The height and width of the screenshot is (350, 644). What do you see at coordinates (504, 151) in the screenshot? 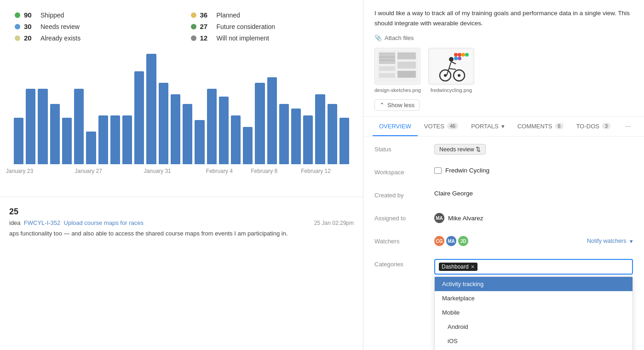
I see `status-row: Status Needs review ⇅` at bounding box center [504, 151].